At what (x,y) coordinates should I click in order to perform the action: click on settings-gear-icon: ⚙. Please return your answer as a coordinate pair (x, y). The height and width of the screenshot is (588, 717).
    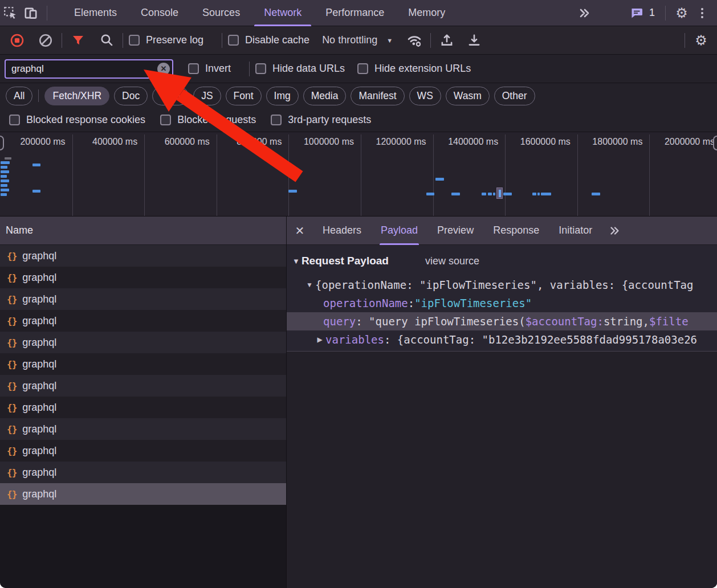
    Looking at the image, I should click on (682, 13).